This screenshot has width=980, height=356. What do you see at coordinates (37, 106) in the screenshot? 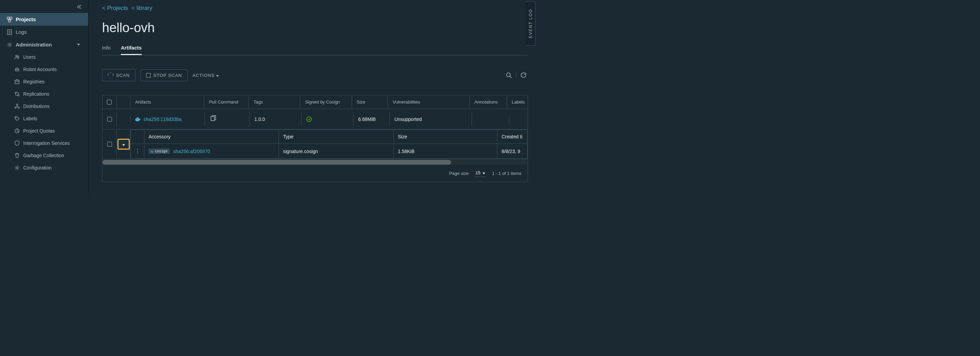
I see `sidebar-item-label: Distributions` at bounding box center [37, 106].